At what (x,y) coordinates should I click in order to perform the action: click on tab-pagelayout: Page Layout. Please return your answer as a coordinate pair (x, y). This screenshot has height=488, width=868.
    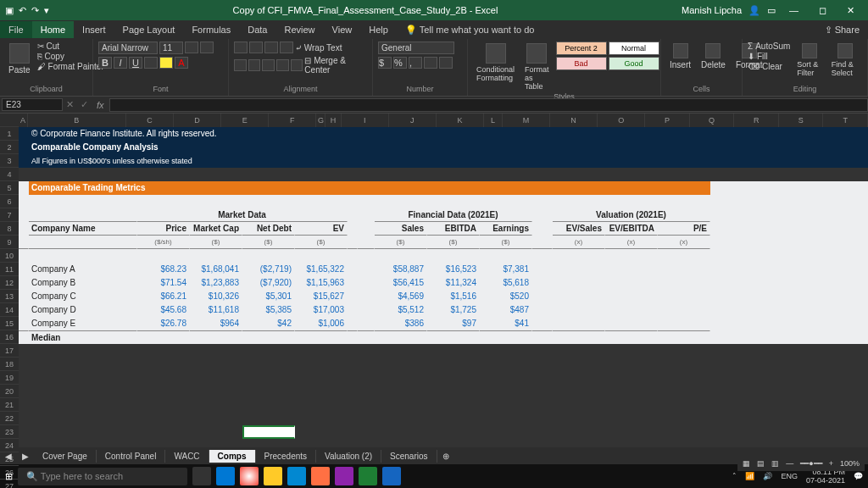
    Looking at the image, I should click on (149, 30).